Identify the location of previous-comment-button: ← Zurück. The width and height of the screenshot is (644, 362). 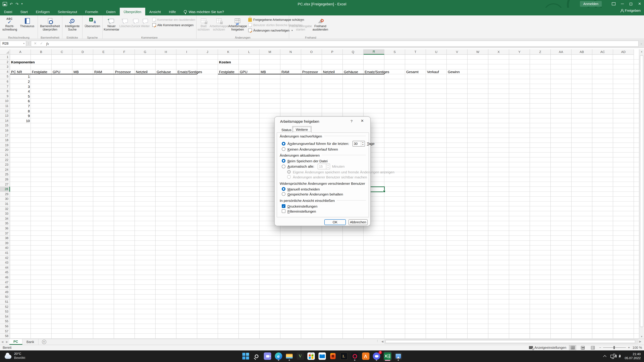
(136, 26).